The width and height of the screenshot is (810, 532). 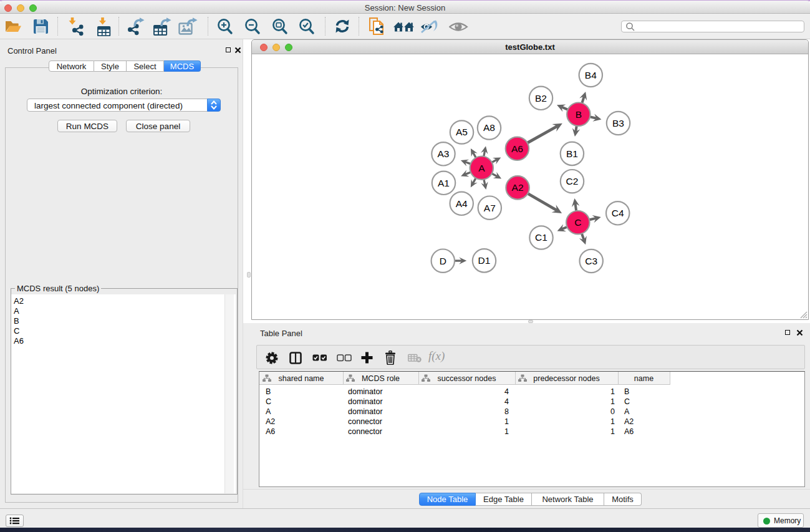 What do you see at coordinates (579, 115) in the screenshot?
I see `svg-text: B` at bounding box center [579, 115].